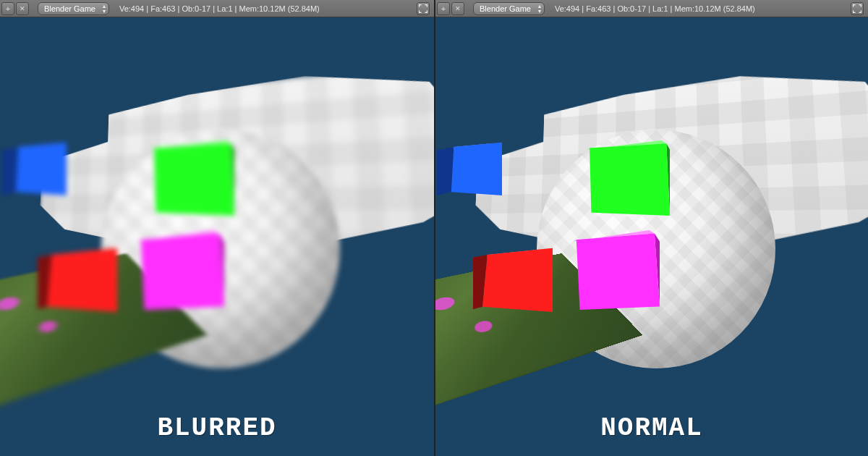 The image size is (868, 456). Describe the element at coordinates (217, 428) in the screenshot. I see `pane-caption: BLURRED` at that location.